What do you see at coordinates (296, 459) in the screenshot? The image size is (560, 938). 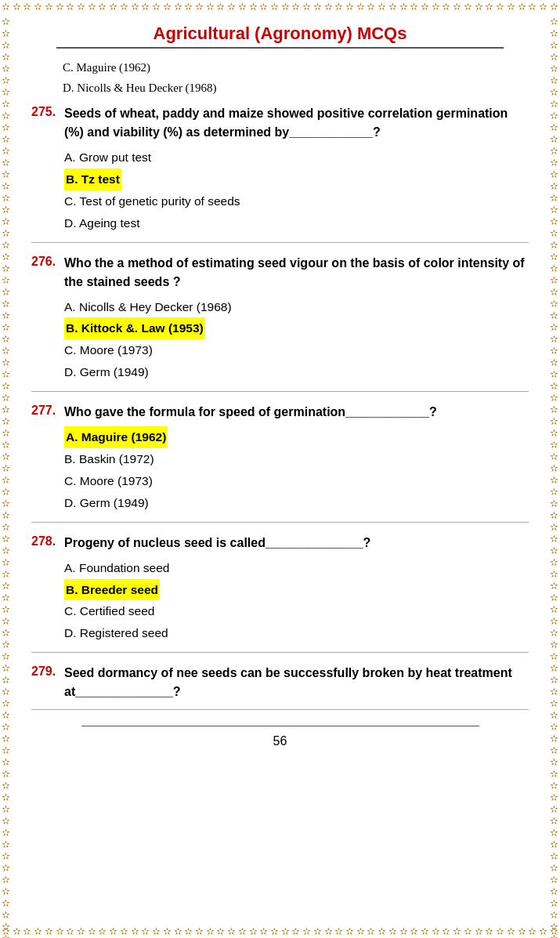 I see `option-277-1: B. Baskin (1972)` at bounding box center [296, 459].